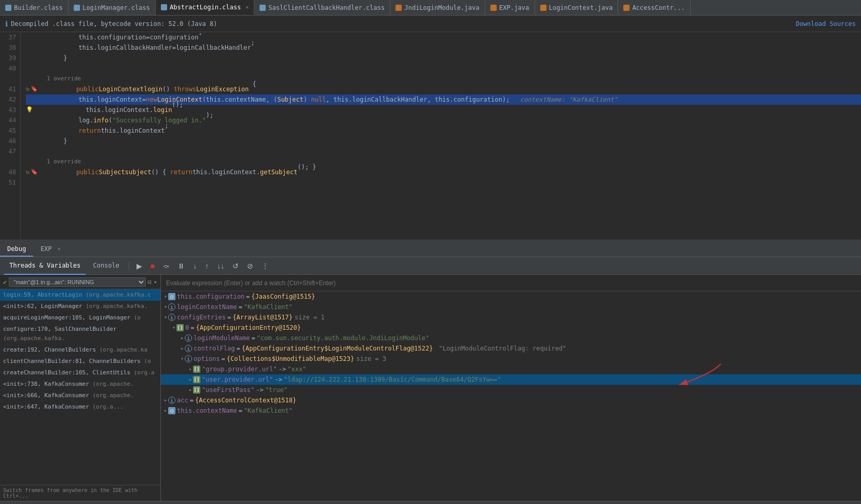 This screenshot has width=861, height=504. What do you see at coordinates (511, 283) in the screenshot?
I see `eval-bar` at bounding box center [511, 283].